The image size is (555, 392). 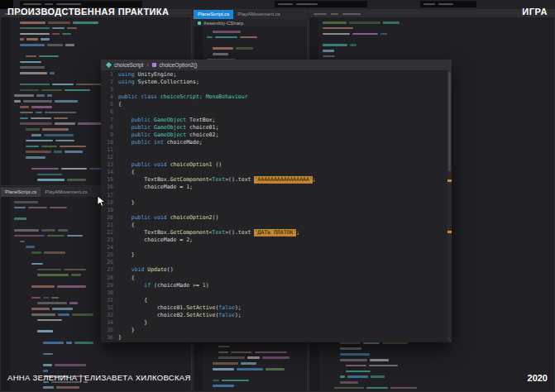 What do you see at coordinates (88, 12) in the screenshot?
I see `slide-title: ПРОИЗВОДСТВЕННАЯ ПРАКТИКА` at bounding box center [88, 12].